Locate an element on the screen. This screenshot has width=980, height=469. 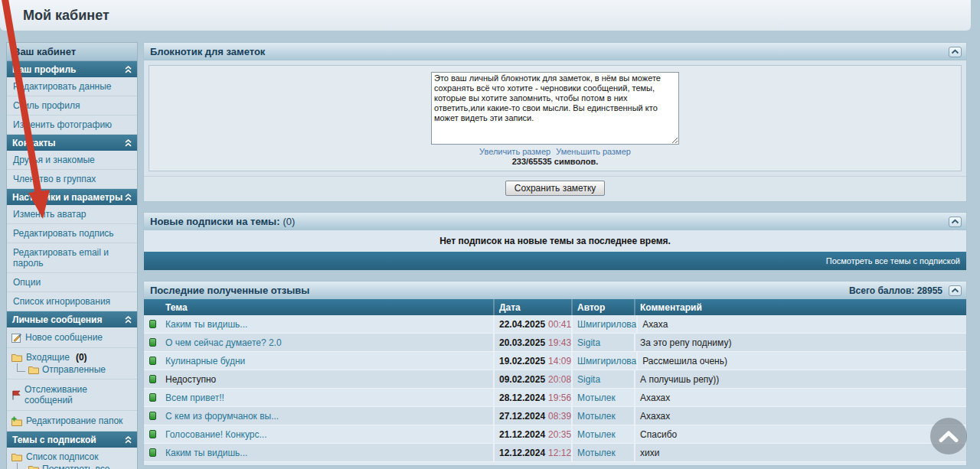
flag-icon is located at coordinates (16, 395).